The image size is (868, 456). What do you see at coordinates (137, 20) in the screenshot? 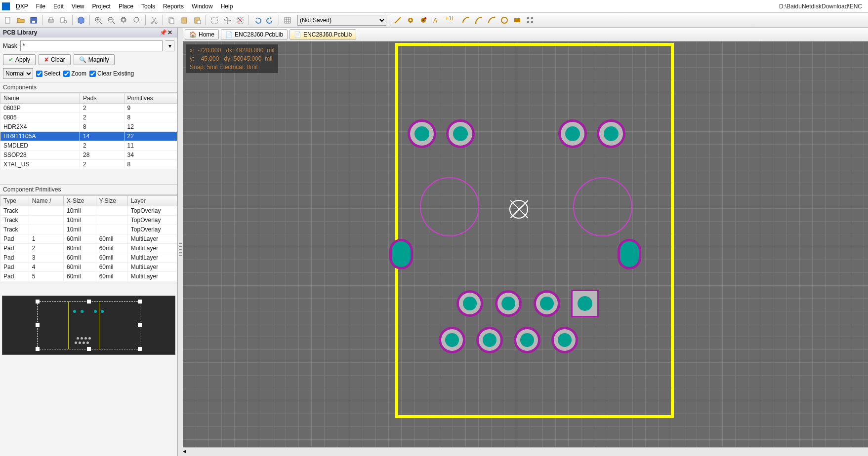
I see `zoom-sel-icon` at bounding box center [137, 20].